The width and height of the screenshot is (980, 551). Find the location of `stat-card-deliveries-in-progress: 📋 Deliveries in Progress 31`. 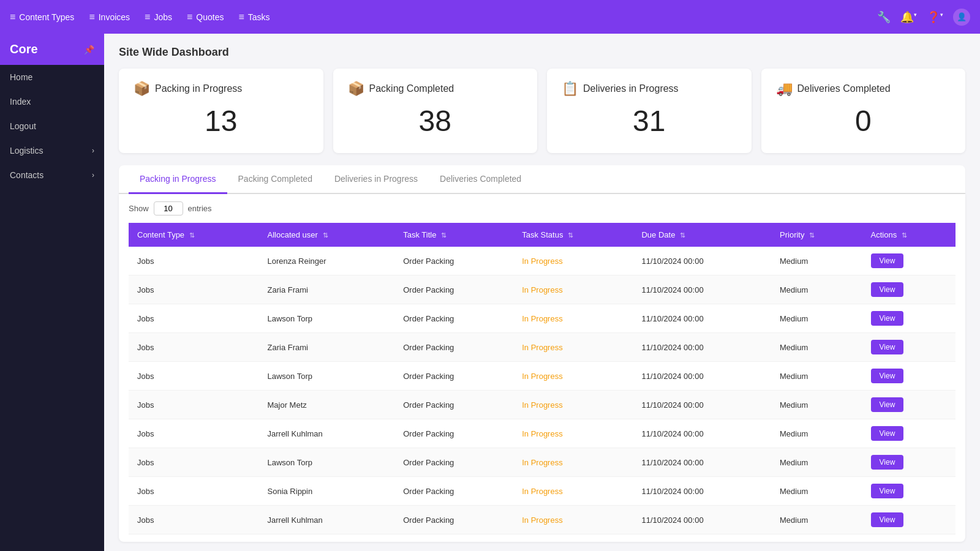

stat-card-deliveries-in-progress: 📋 Deliveries in Progress 31 is located at coordinates (649, 111).